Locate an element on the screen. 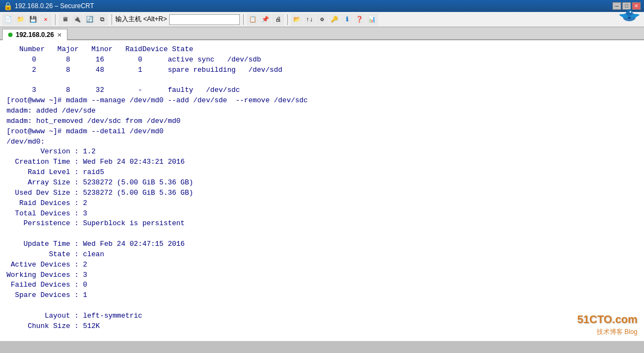 This screenshot has height=353, width=644. app-icon: 🔒 is located at coordinates (8, 6).